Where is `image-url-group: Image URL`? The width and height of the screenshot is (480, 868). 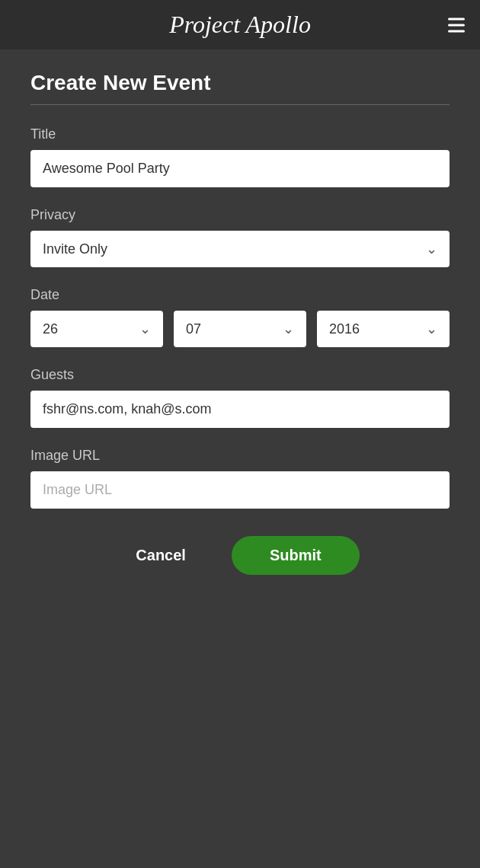 image-url-group: Image URL is located at coordinates (240, 478).